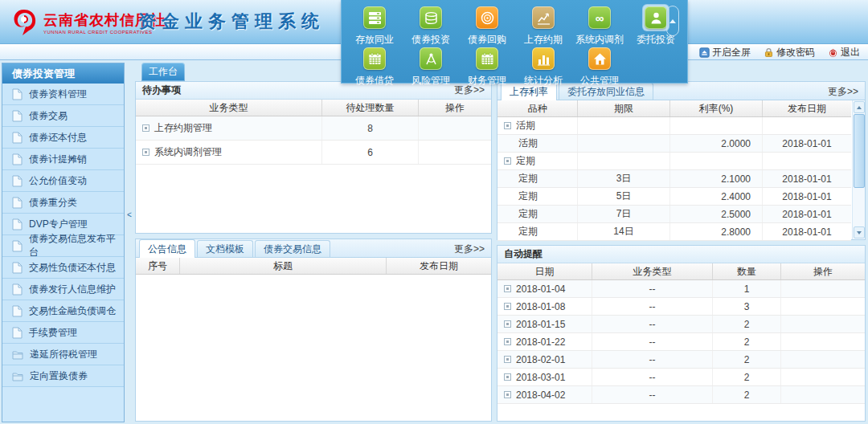 The image size is (868, 424). I want to click on logout-link: 退出, so click(844, 53).